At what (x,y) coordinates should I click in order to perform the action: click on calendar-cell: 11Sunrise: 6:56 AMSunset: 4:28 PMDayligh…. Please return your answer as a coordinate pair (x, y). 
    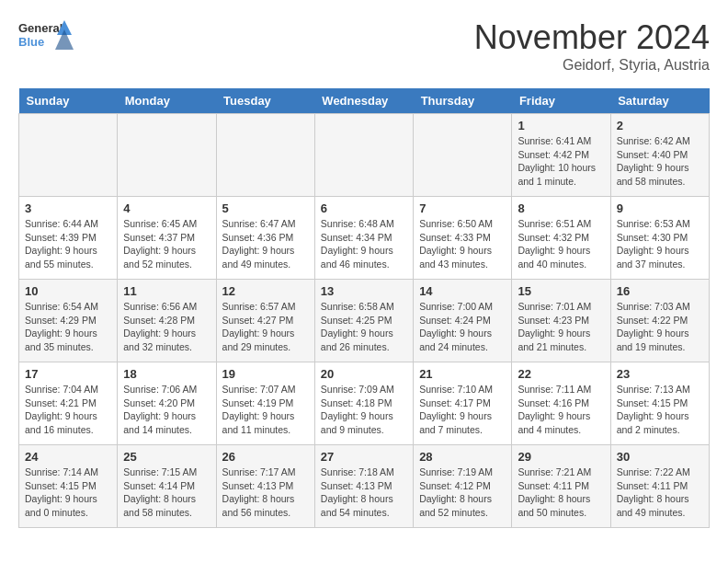
    Looking at the image, I should click on (167, 321).